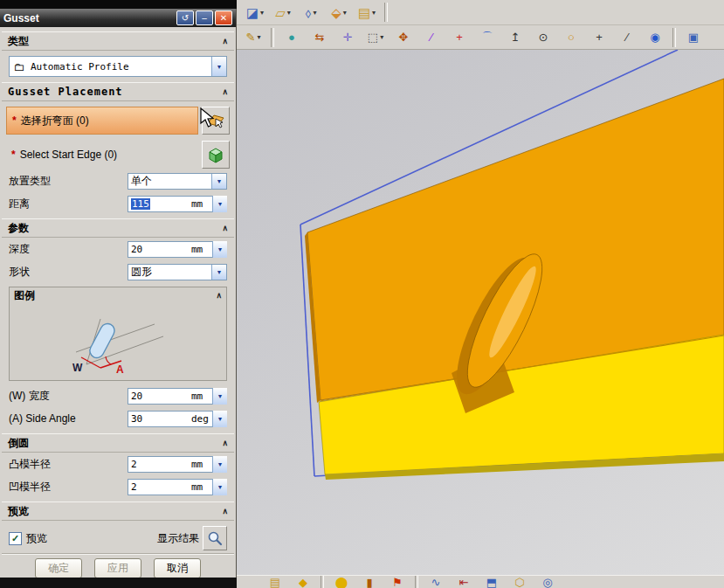 The image size is (724, 588). Describe the element at coordinates (436, 582) in the screenshot. I see `bottom-curve-icon: ∿` at that location.